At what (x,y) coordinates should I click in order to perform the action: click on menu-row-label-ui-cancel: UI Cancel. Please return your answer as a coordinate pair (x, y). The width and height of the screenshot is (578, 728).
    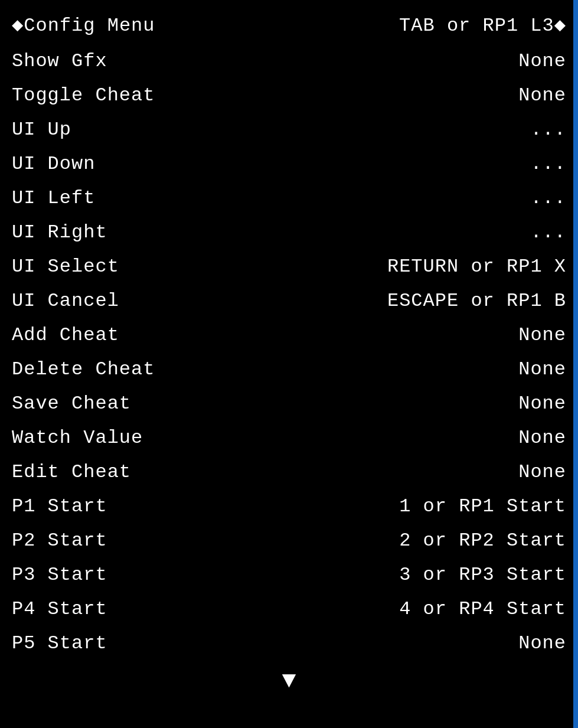
    Looking at the image, I should click on (66, 301).